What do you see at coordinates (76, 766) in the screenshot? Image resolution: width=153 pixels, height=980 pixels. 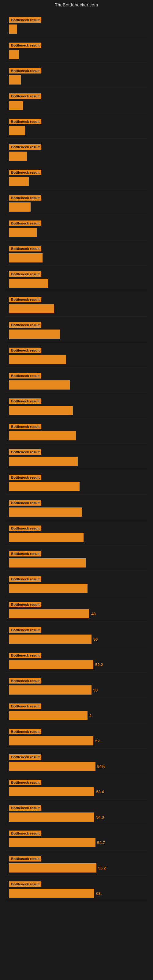 I see `bar-row: 54%` at bounding box center [76, 766].